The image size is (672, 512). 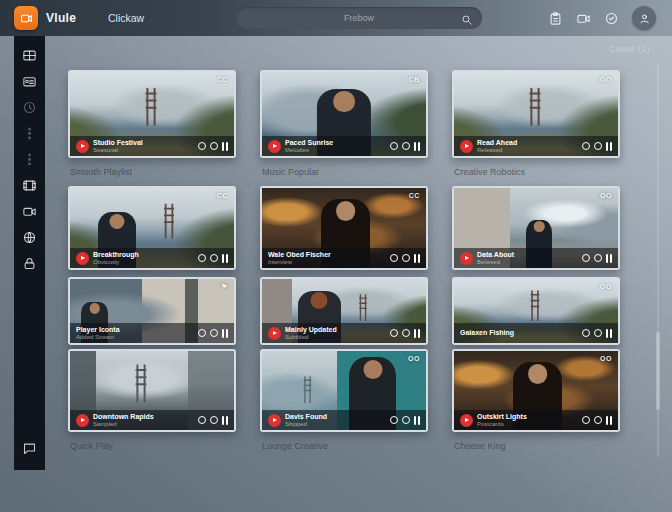 I want to click on count-label: Count (1), so click(x=630, y=49).